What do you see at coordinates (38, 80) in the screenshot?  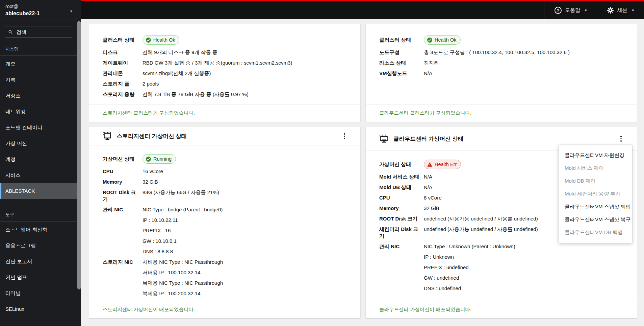 I see `sidebar-item-logs: 기록` at bounding box center [38, 80].